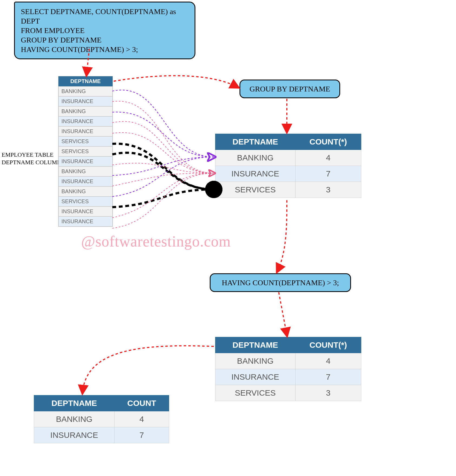 The image size is (456, 476). Describe the element at coordinates (328, 345) in the screenshot. I see `having-header-count: COUNT(*)` at that location.